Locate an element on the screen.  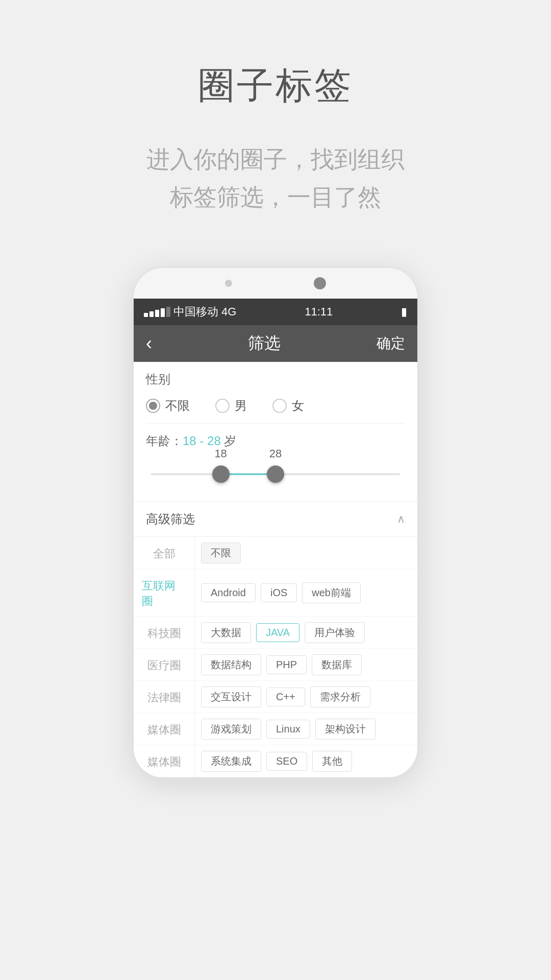
category-law: 法律圈 is located at coordinates (164, 697).